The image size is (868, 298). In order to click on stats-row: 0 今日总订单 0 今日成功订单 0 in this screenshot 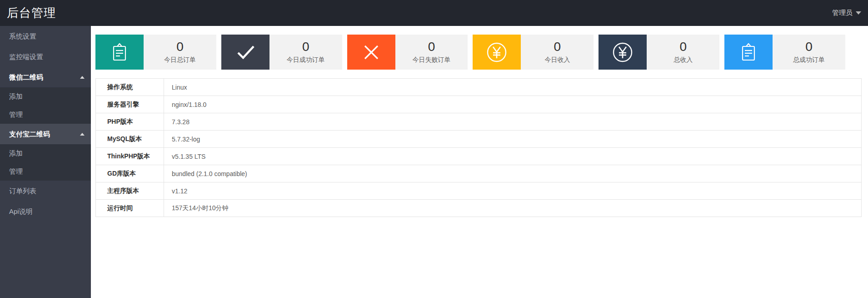, I will do `click(470, 52)`.